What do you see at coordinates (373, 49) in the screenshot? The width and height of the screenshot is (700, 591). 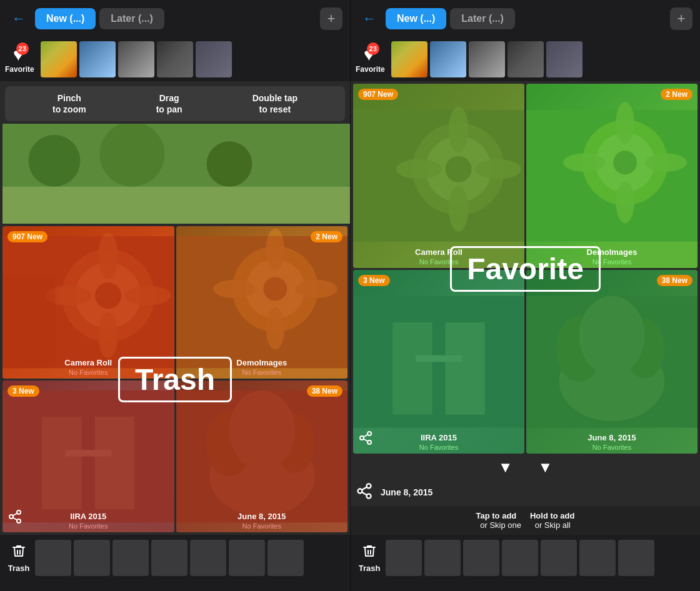 I see `right-badge: 23` at bounding box center [373, 49].